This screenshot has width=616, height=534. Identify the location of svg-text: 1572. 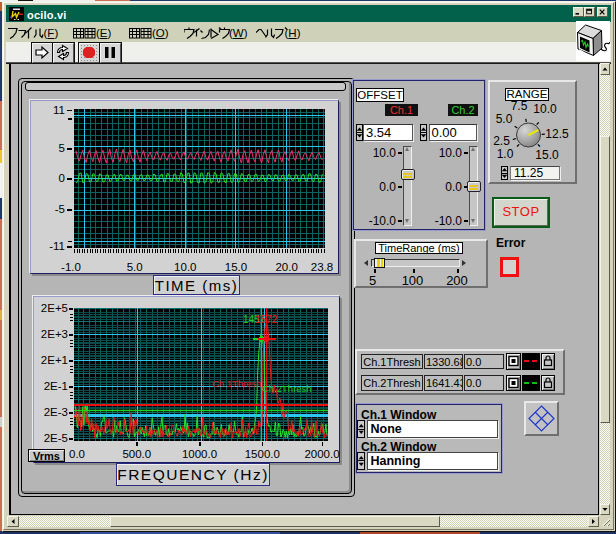
(266, 320).